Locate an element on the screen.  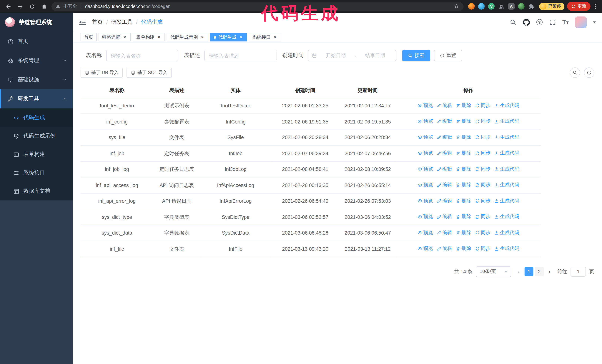
tab-home: 首页 is located at coordinates (89, 37).